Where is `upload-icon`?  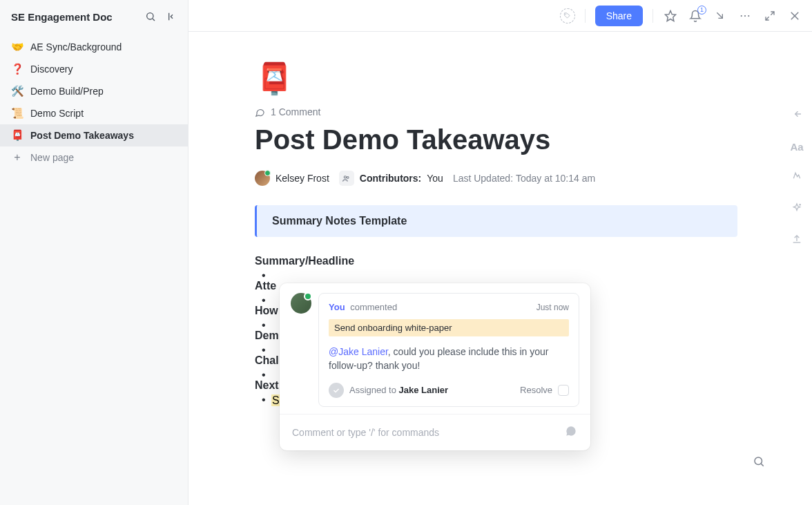
upload-icon is located at coordinates (797, 241).